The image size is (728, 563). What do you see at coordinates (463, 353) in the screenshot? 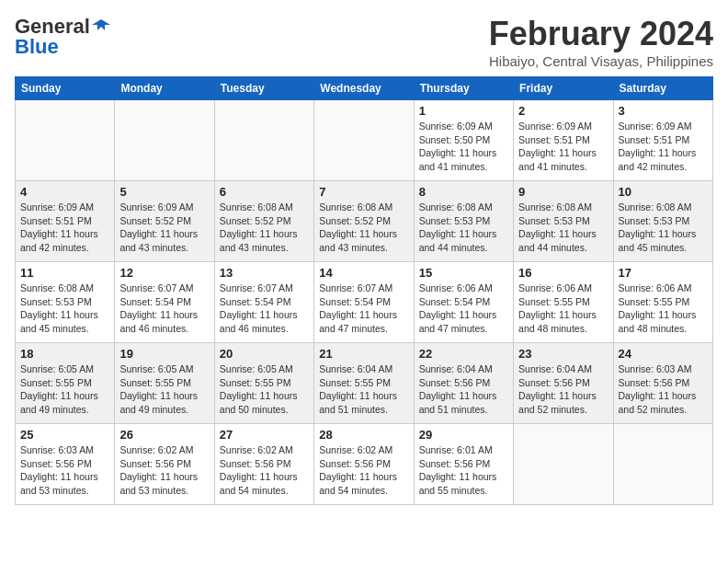
I see `day-number: 22` at bounding box center [463, 353].